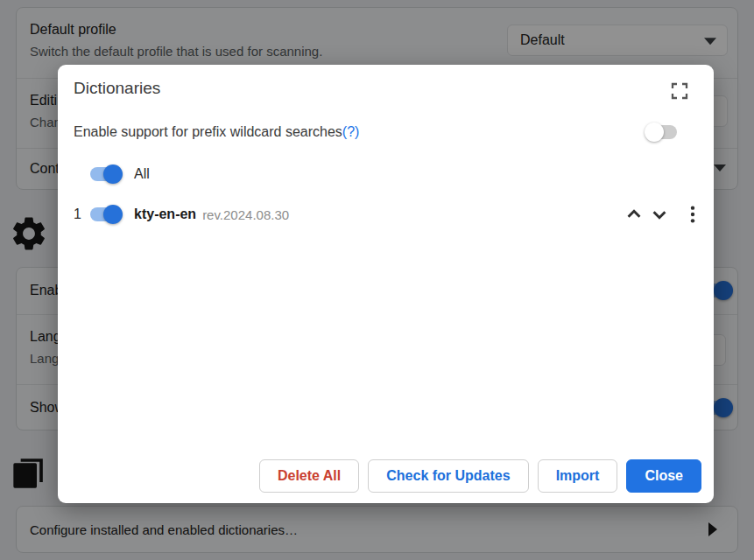 This screenshot has height=560, width=754. What do you see at coordinates (351, 132) in the screenshot?
I see `wildcard-help-link: (?)` at bounding box center [351, 132].